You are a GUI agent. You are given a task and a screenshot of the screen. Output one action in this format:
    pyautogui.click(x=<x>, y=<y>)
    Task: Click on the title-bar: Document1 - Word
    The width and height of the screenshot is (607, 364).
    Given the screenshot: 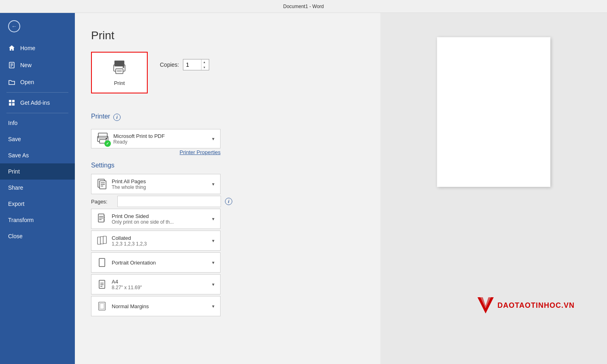 What is the action you would take?
    pyautogui.click(x=304, y=6)
    